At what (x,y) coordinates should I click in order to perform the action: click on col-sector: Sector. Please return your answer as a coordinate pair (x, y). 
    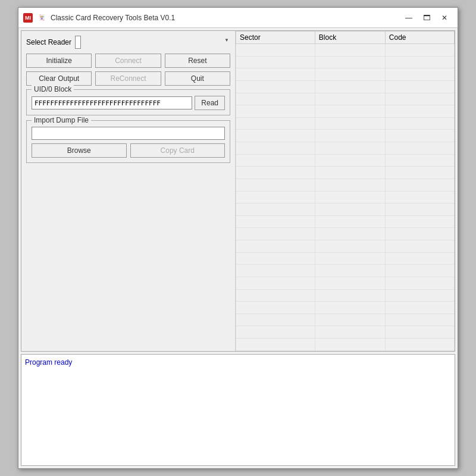
    Looking at the image, I should click on (276, 38).